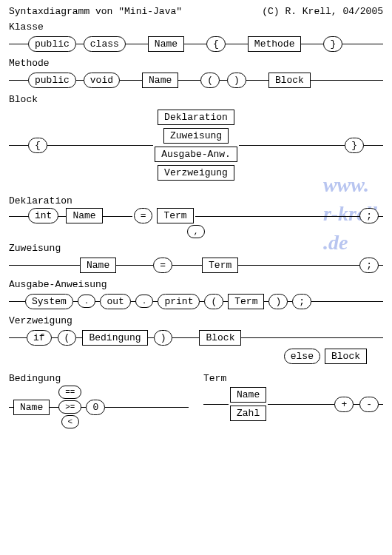 The width and height of the screenshot is (392, 555). Describe the element at coordinates (70, 407) in the screenshot. I see `terminal-ge: >=` at that location.